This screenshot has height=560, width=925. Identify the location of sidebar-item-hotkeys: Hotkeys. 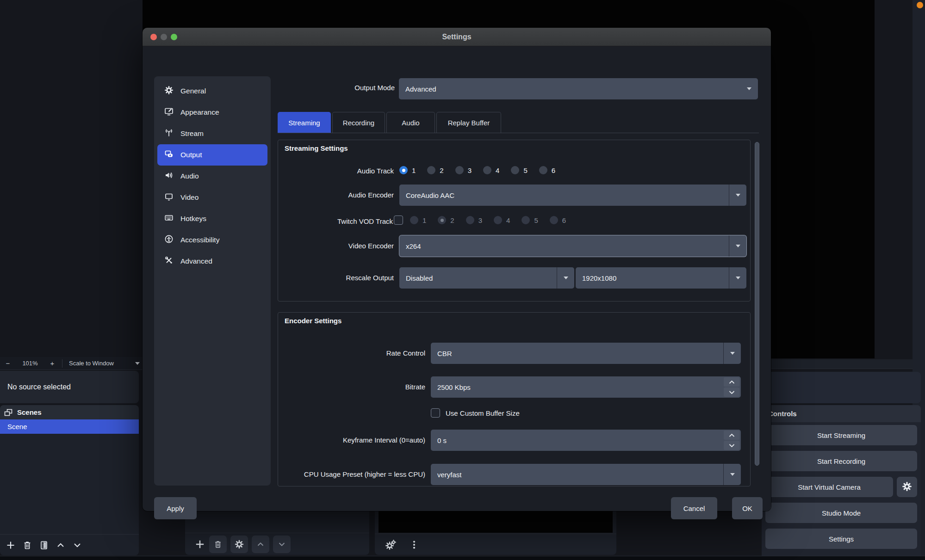
(212, 219).